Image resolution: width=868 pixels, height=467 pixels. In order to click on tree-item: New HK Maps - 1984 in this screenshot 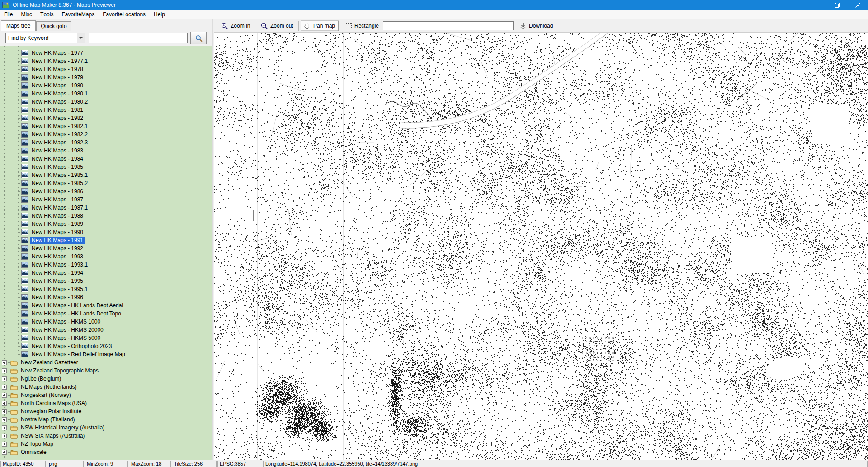, I will do `click(106, 159)`.